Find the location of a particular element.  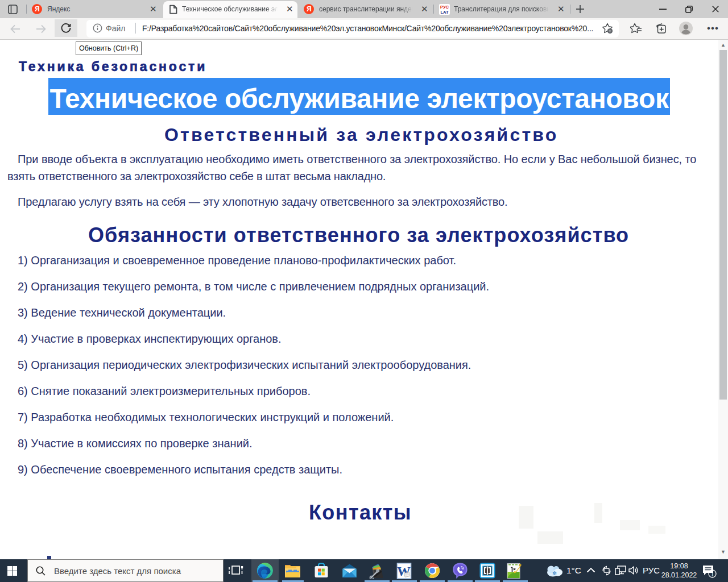

svg-text: 1 is located at coordinates (712, 574).